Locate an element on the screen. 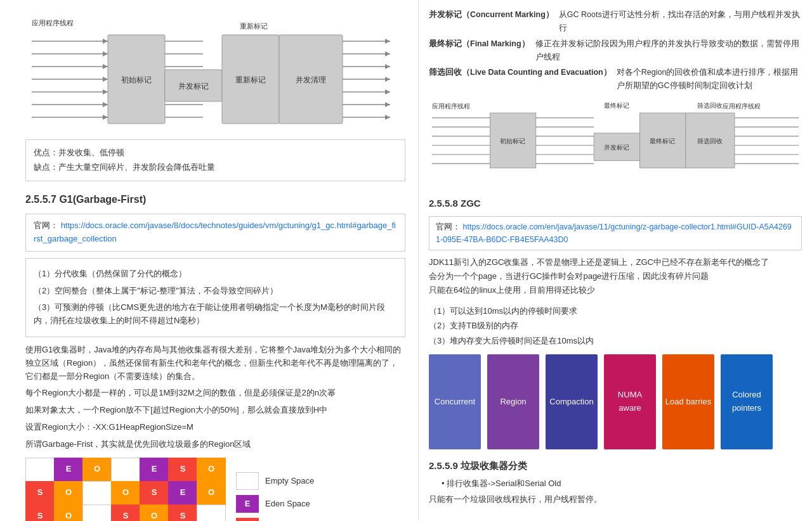 Image resolution: width=812 pixels, height=521 pixels. legend-empty: Empty Space is located at coordinates (278, 481).